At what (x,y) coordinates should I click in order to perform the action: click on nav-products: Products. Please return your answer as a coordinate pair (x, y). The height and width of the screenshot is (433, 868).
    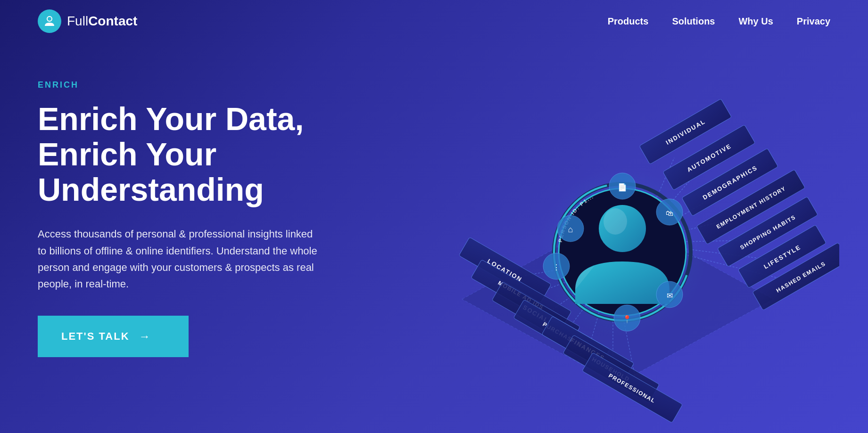
    Looking at the image, I should click on (628, 22).